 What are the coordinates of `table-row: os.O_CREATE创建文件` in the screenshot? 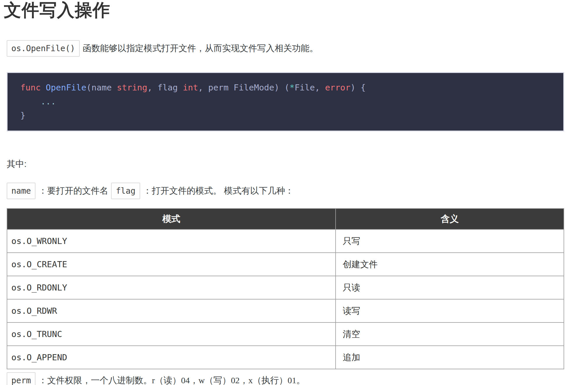 It's located at (286, 264).